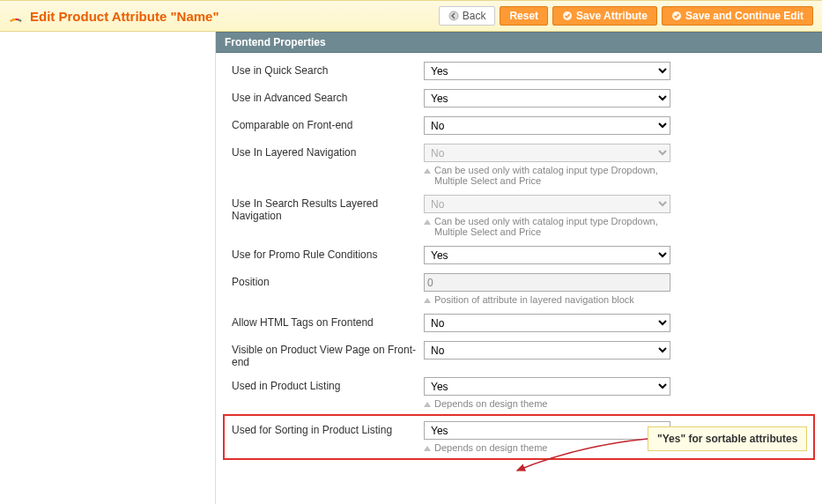 This screenshot has width=822, height=504. I want to click on row-layered-nav: Use In Layered Navigation No Can be used…, so click(519, 165).